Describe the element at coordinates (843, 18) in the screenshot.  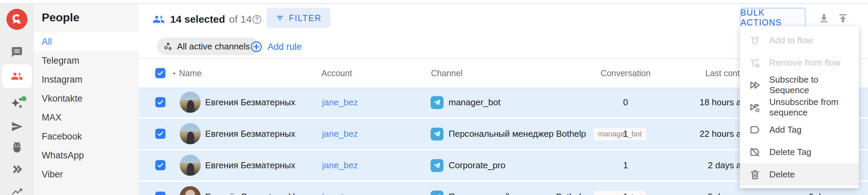
I see `import-upload-icon` at that location.